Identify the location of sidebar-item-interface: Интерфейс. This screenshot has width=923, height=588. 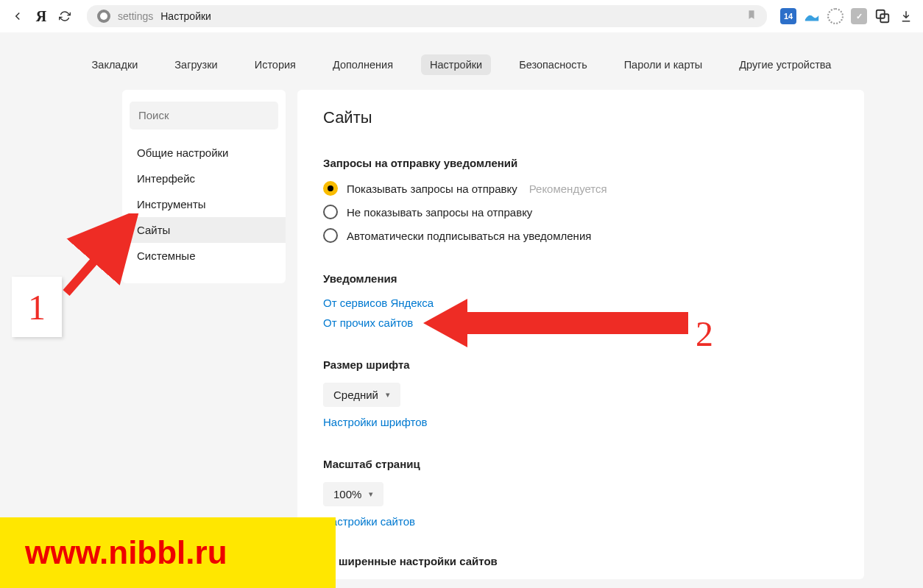
(204, 178).